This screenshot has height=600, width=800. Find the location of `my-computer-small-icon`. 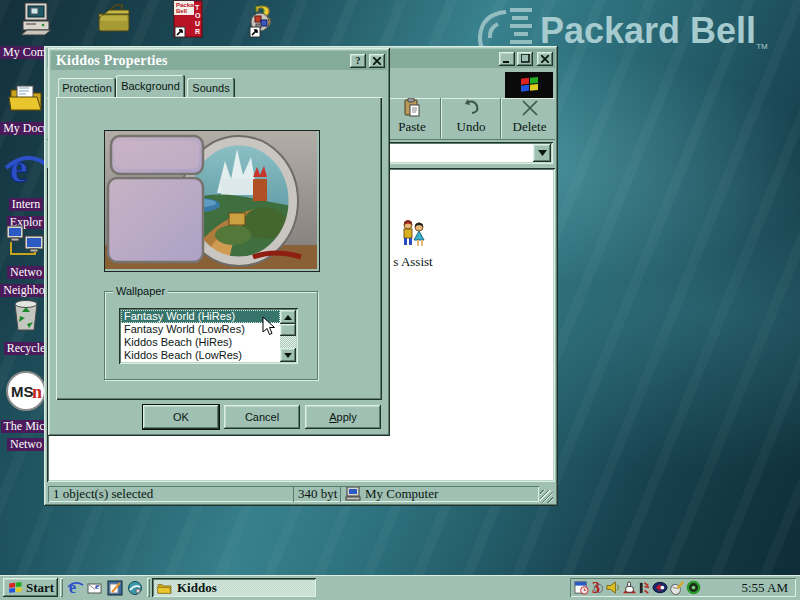

my-computer-small-icon is located at coordinates (353, 494).